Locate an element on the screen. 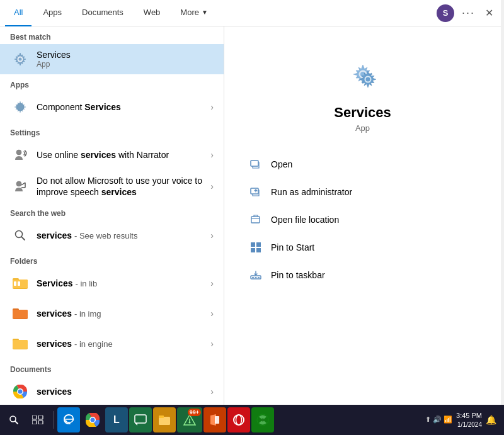 This screenshot has width=504, height=435. microsoft-services-item: Do not allow Microsoft to use your voice… is located at coordinates (112, 186).